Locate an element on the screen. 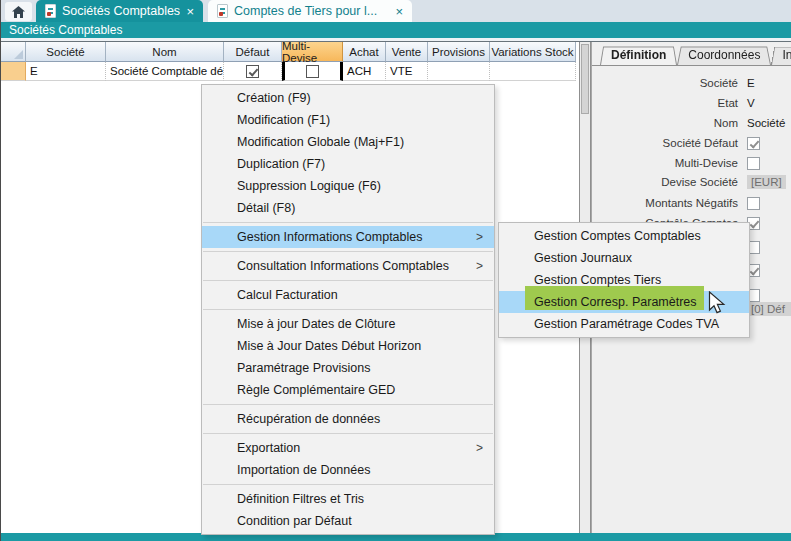 This screenshot has height=541, width=791. cell-achat: ACH is located at coordinates (364, 72).